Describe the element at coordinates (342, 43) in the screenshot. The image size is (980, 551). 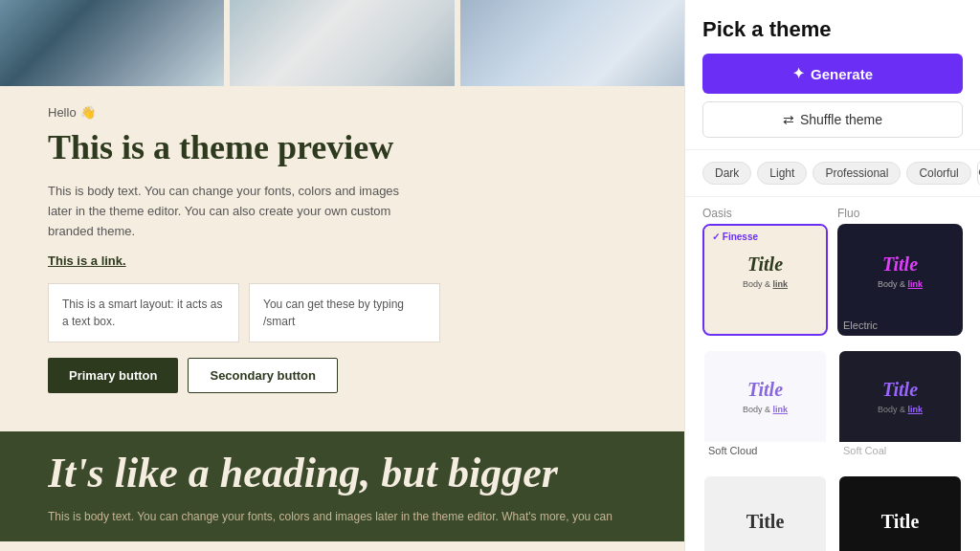
I see `photo-hooded` at that location.